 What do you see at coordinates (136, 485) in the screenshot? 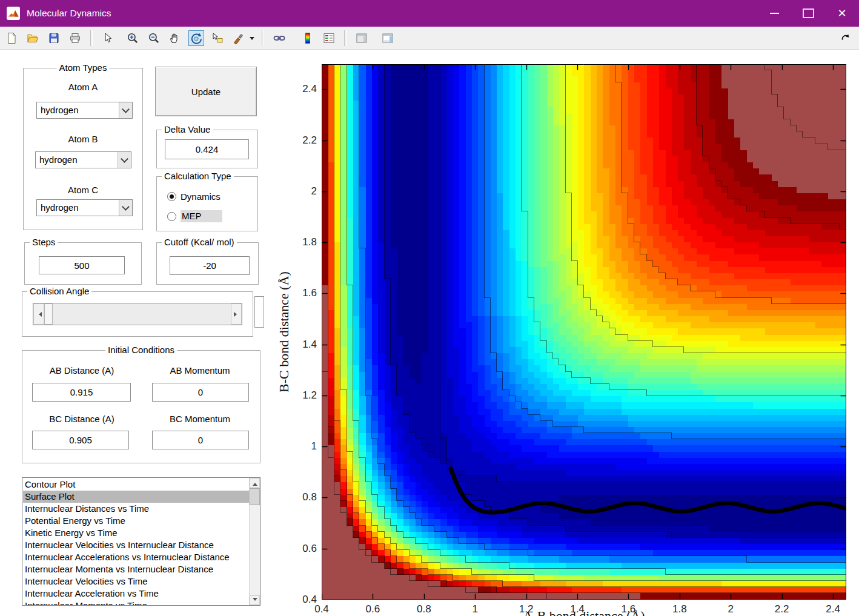
I see `plot-type-list-item: Contour Plot` at bounding box center [136, 485].